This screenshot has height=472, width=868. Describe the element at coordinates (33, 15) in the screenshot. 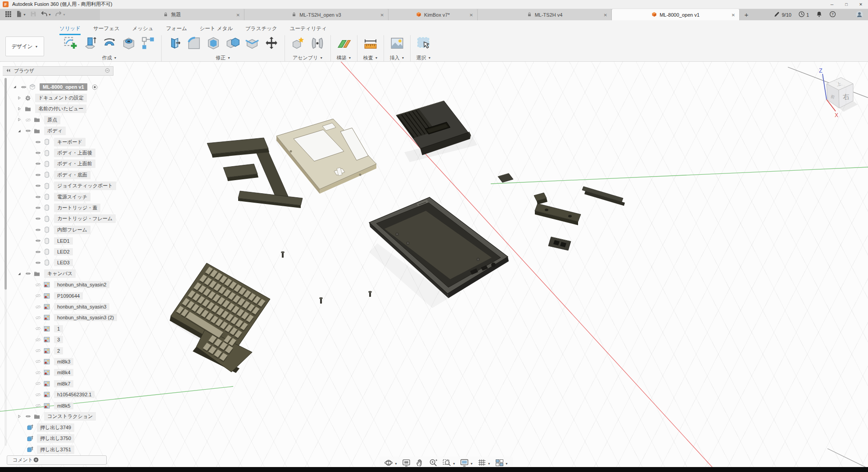

I see `save-button` at that location.